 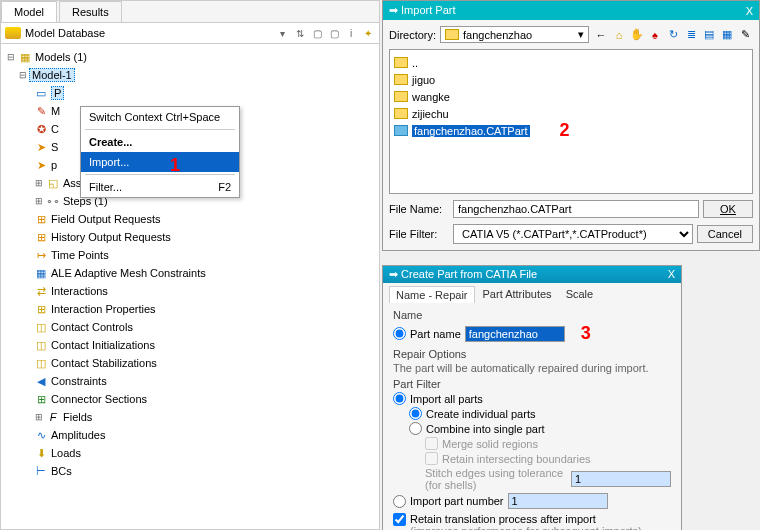 What do you see at coordinates (571, 80) in the screenshot?
I see `file-folder: jiguo` at bounding box center [571, 80].